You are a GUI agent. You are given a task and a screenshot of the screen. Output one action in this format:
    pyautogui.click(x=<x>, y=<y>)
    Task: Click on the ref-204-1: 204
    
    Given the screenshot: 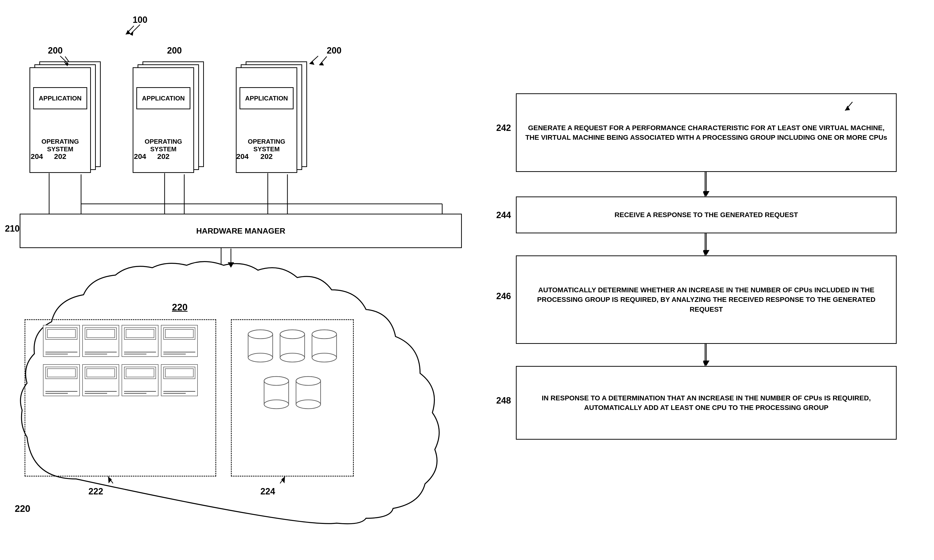 What is the action you would take?
    pyautogui.click(x=37, y=157)
    